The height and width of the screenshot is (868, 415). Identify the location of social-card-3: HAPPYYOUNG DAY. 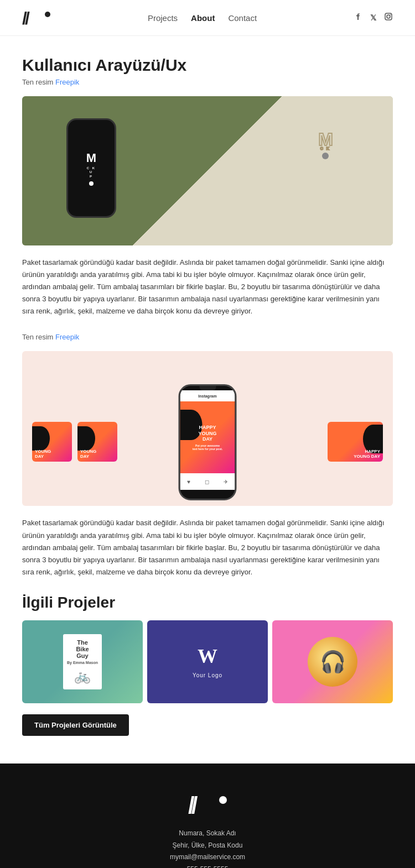
(355, 442).